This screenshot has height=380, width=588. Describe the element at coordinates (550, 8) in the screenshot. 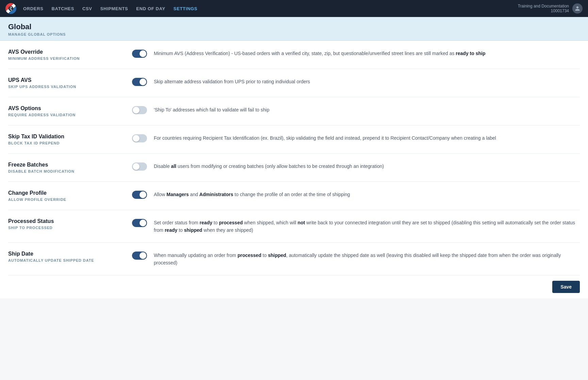

I see `user-info: Training and Documentation 10001734` at that location.